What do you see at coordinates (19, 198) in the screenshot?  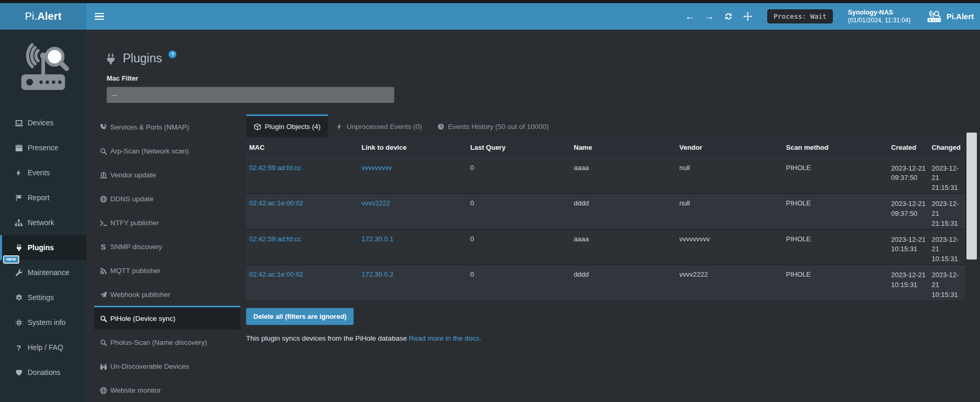 I see `flag-icon` at bounding box center [19, 198].